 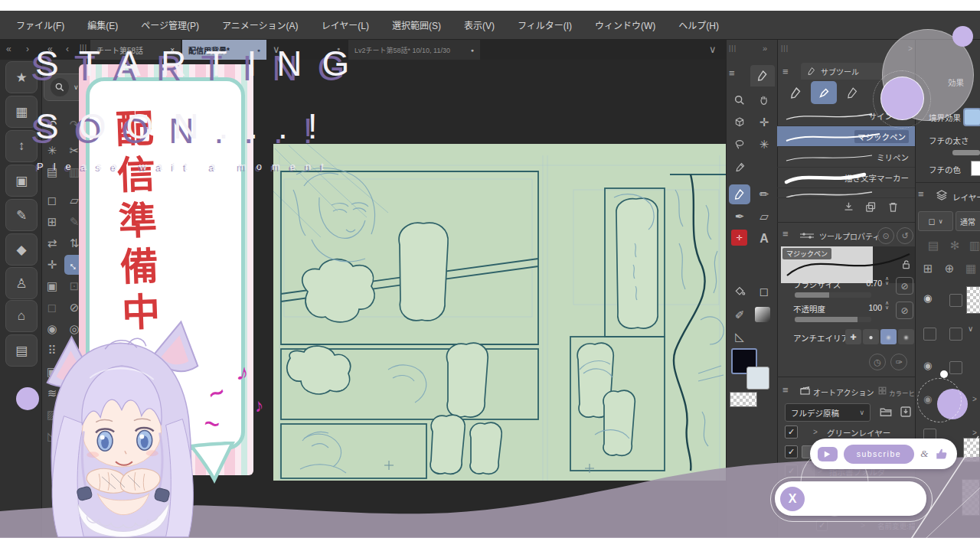 What do you see at coordinates (52, 308) in the screenshot?
I see `selection-launcher-icon: ◻` at bounding box center [52, 308].